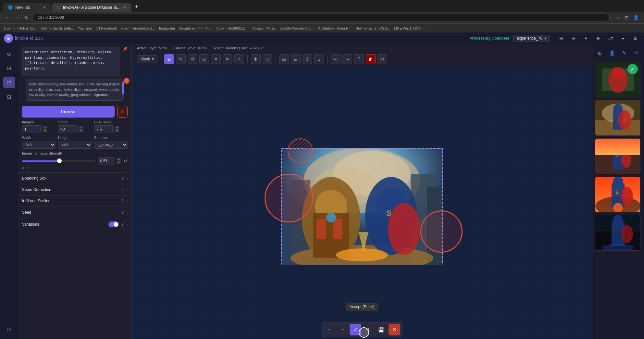 The height and width of the screenshot is (339, 644). I want to click on infill-header: Infill and Scaling ? ›, so click(75, 201).